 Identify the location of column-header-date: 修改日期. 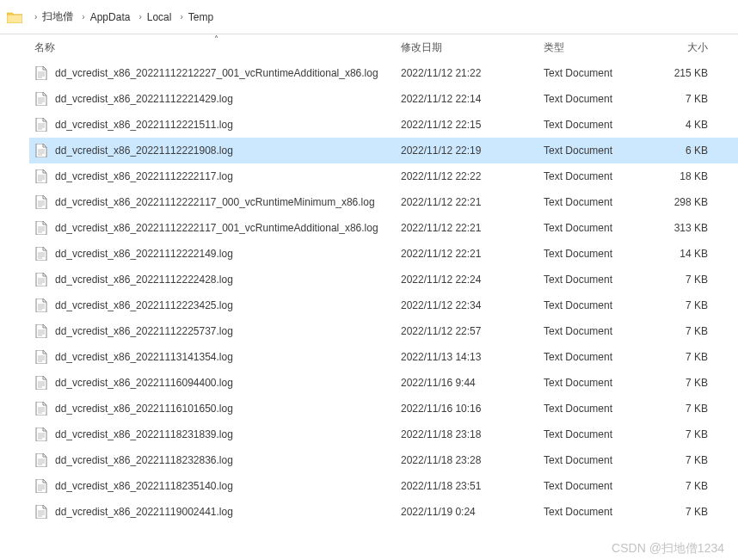
(472, 48).